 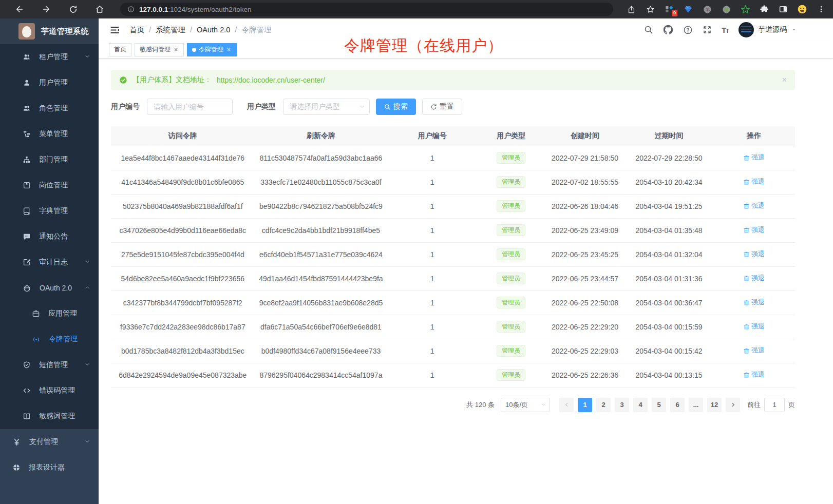 I want to click on extension-badge: 9, so click(x=675, y=13).